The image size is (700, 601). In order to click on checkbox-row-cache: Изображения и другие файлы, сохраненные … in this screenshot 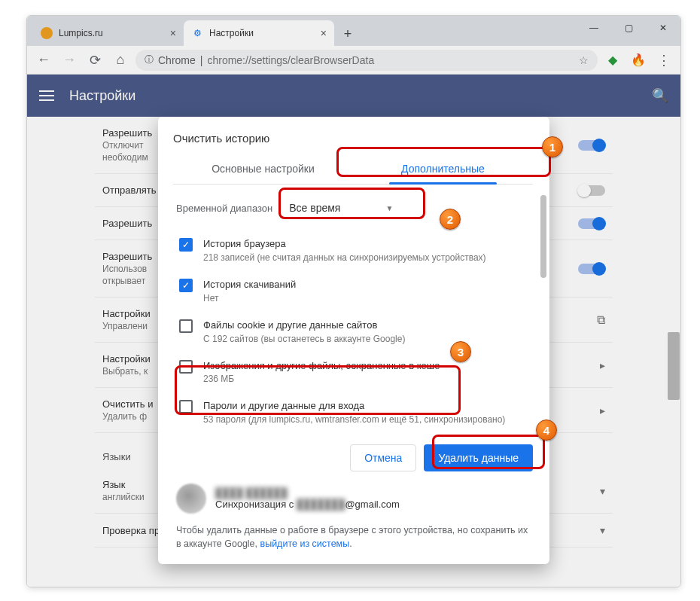, I will do `click(359, 372)`.